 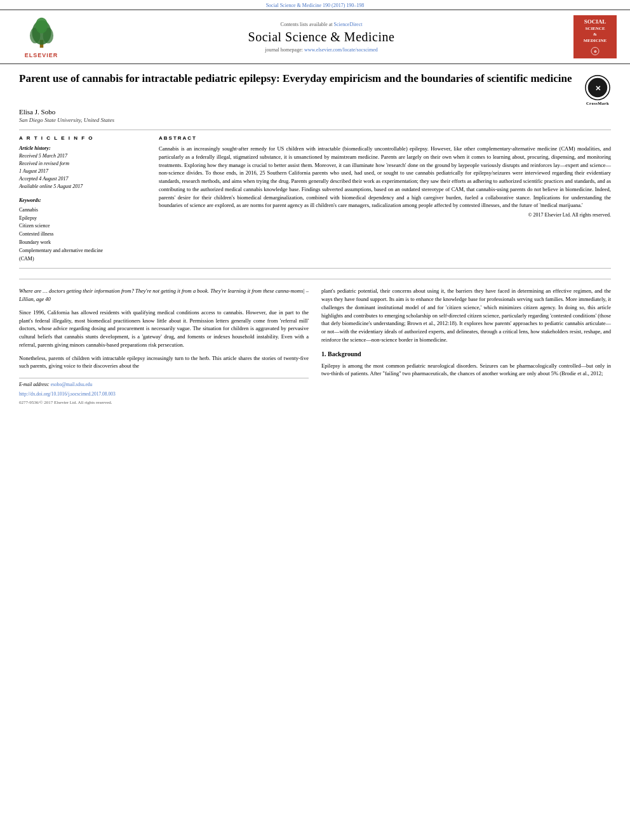 What do you see at coordinates (595, 89) in the screenshot?
I see `crossmark-badge: ✕ CrossMark` at bounding box center [595, 89].